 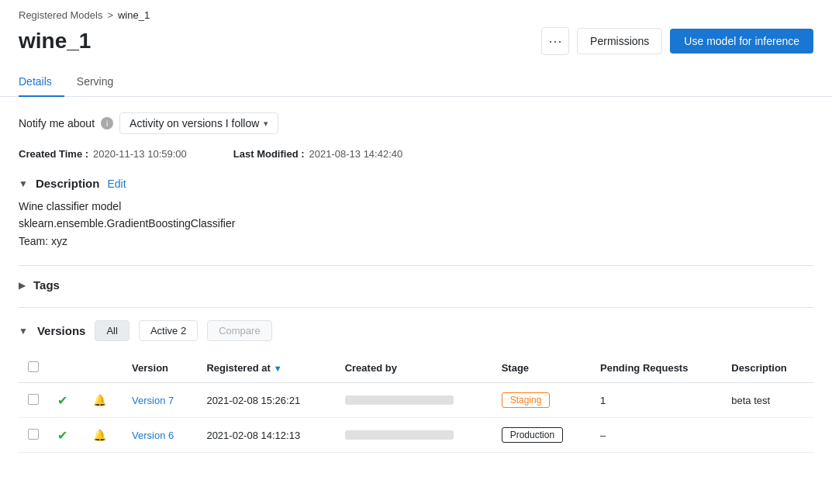 I want to click on th-checkbox, so click(x=33, y=368).